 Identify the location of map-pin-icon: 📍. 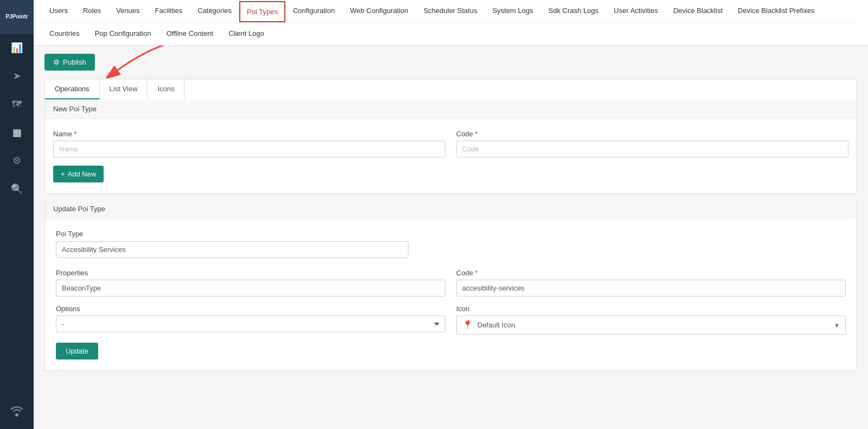
(468, 325).